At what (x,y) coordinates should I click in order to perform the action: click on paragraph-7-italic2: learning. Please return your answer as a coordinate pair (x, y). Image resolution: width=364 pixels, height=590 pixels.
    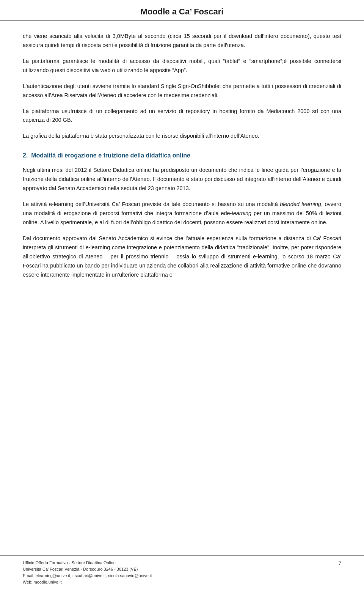
    Looking at the image, I should click on (242, 213).